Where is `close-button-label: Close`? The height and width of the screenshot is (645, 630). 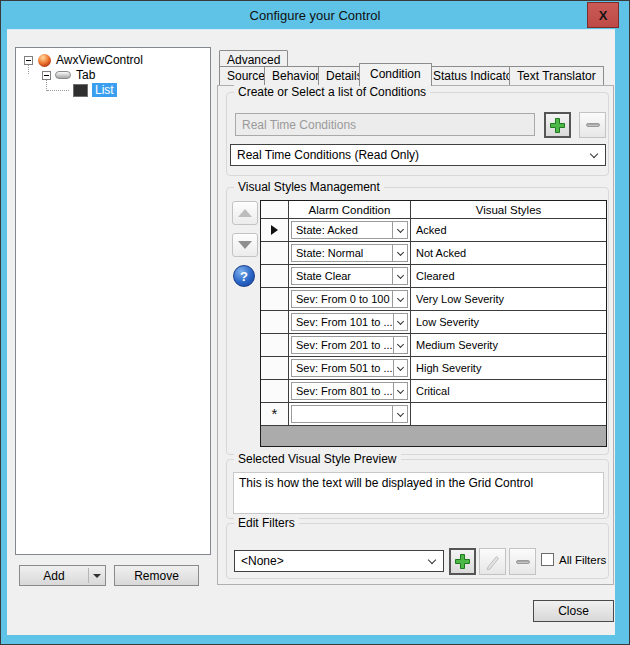
close-button-label: Close is located at coordinates (574, 611).